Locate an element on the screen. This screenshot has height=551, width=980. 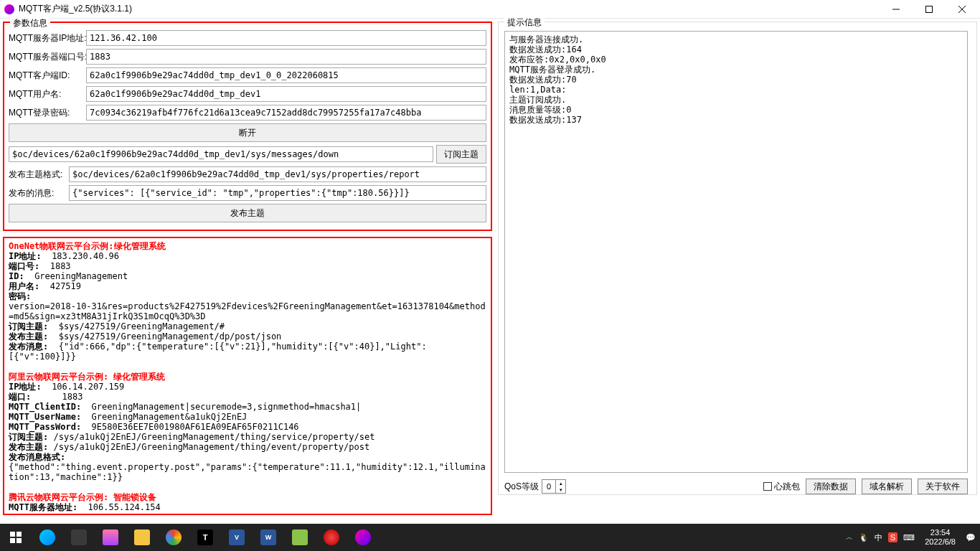
disconnect-button: 断开 is located at coordinates (248, 133).